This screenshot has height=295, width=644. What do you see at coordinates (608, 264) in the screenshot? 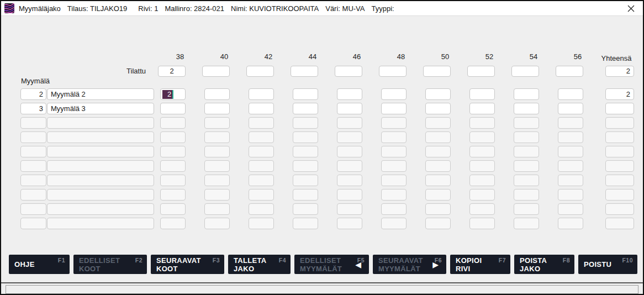
I see `toolbar-button-poistu: POISTUF10` at bounding box center [608, 264].